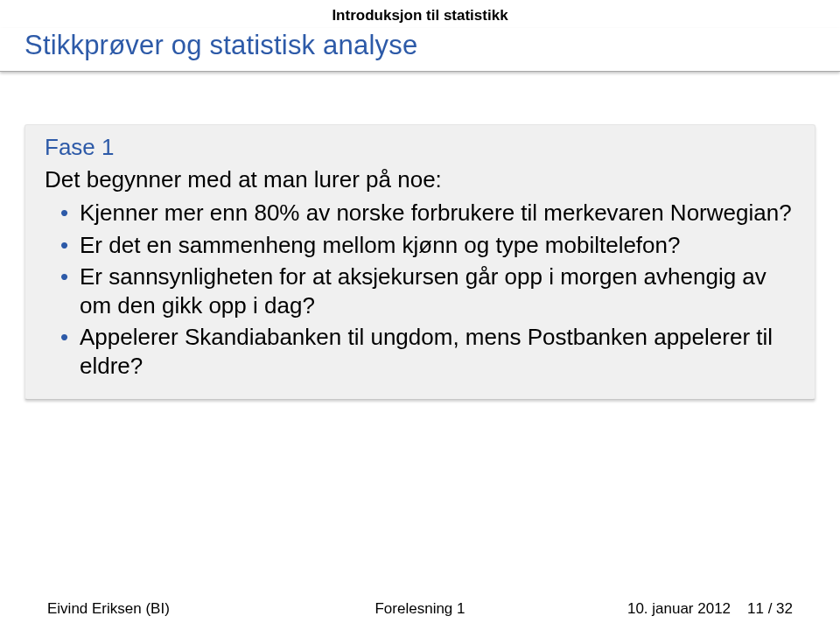 This screenshot has height=630, width=840. Describe the element at coordinates (420, 147) in the screenshot. I see `block-title: Fase 1` at that location.